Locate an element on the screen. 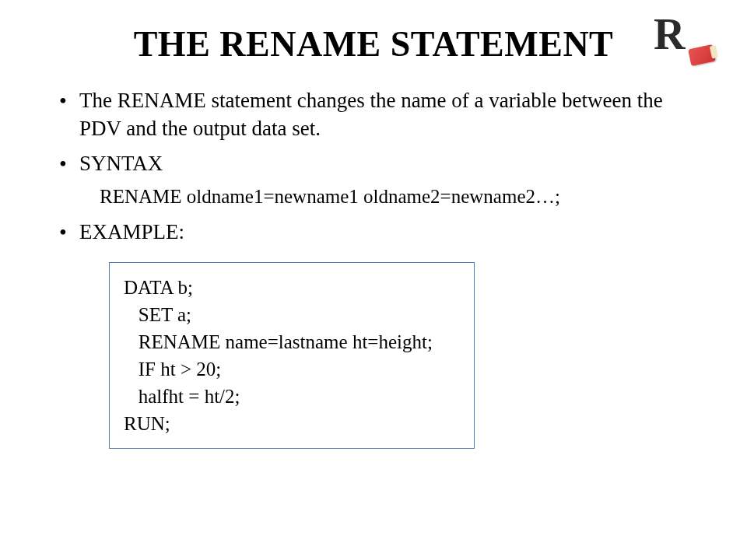 This screenshot has width=747, height=560. code-line-2: SET a; is located at coordinates (292, 314).